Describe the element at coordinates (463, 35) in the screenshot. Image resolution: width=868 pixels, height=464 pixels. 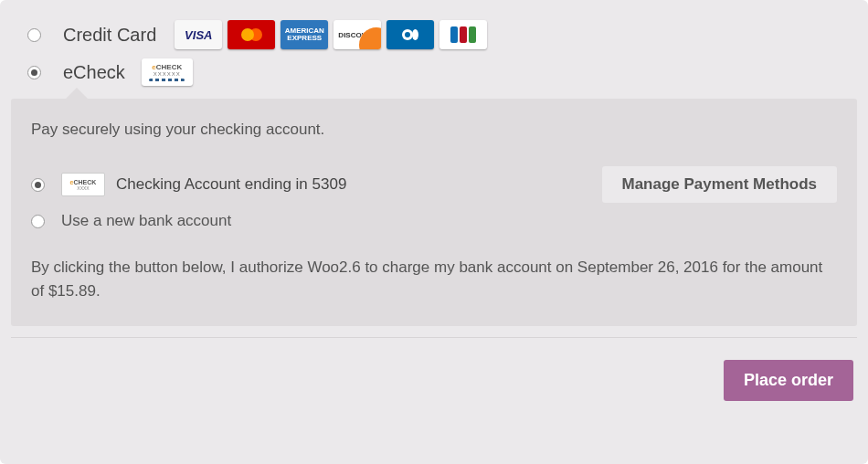
I see `jcb-icon` at that location.